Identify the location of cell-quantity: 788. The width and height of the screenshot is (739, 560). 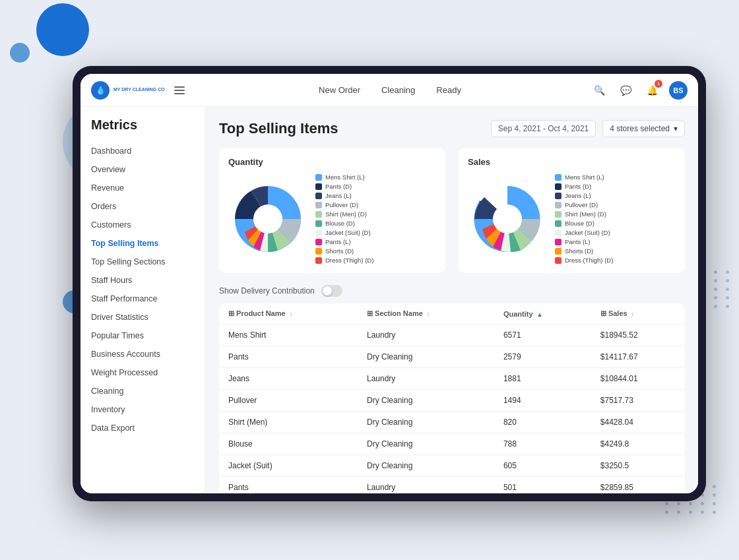
(542, 445).